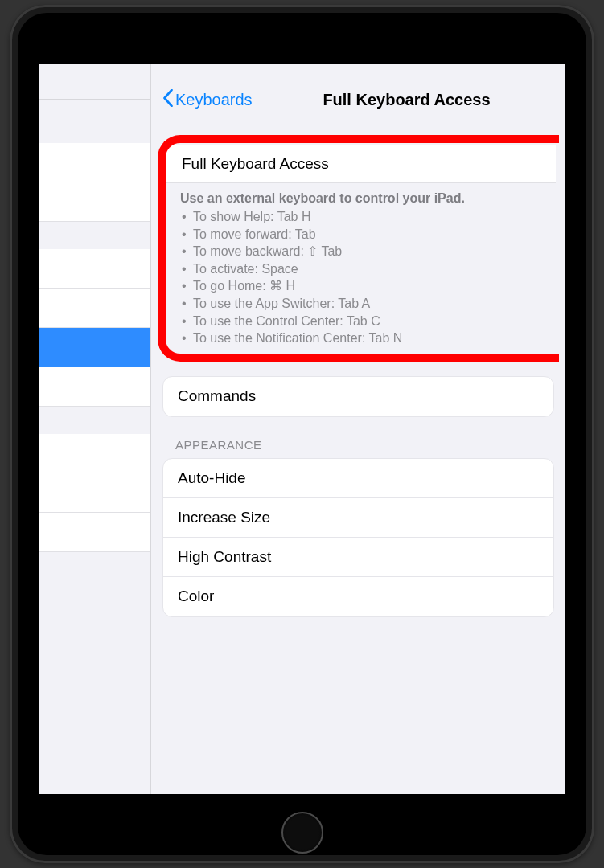 The height and width of the screenshot is (868, 604). Describe the element at coordinates (360, 164) in the screenshot. I see `full-keyboard-access-row: Full Keyboard Access` at that location.